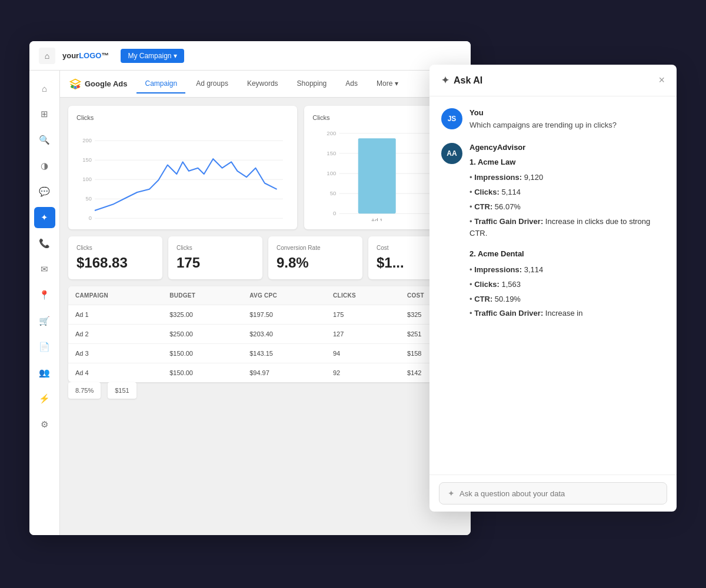 The width and height of the screenshot is (706, 588). Describe the element at coordinates (387, 84) in the screenshot. I see `tab-more: More ▾` at that location.